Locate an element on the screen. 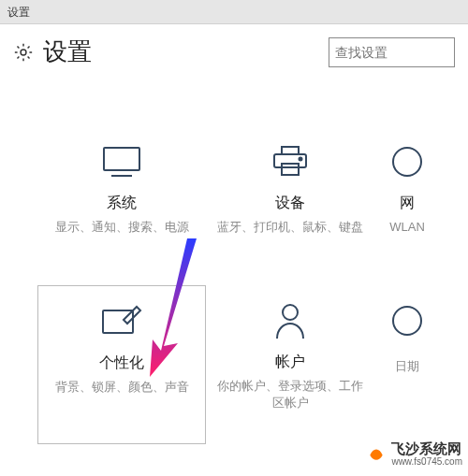 The image size is (468, 476). header: 设置 is located at coordinates (234, 52).